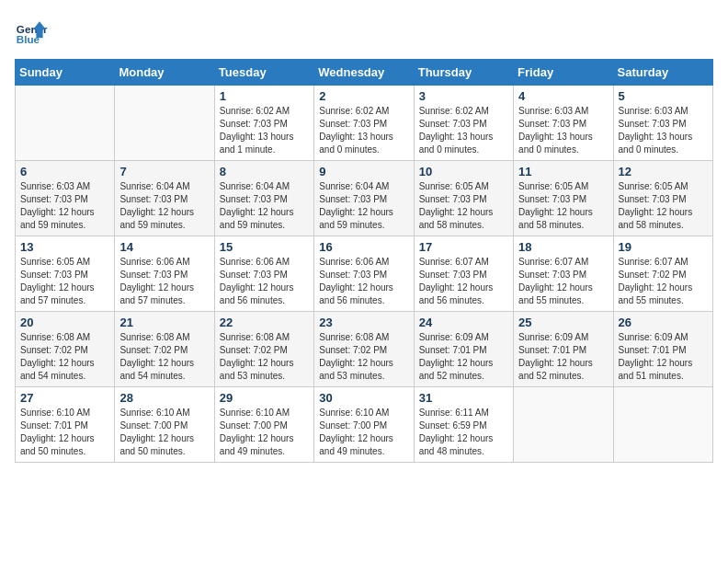 The image size is (728, 563). Describe the element at coordinates (563, 171) in the screenshot. I see `day-number: 11` at that location.